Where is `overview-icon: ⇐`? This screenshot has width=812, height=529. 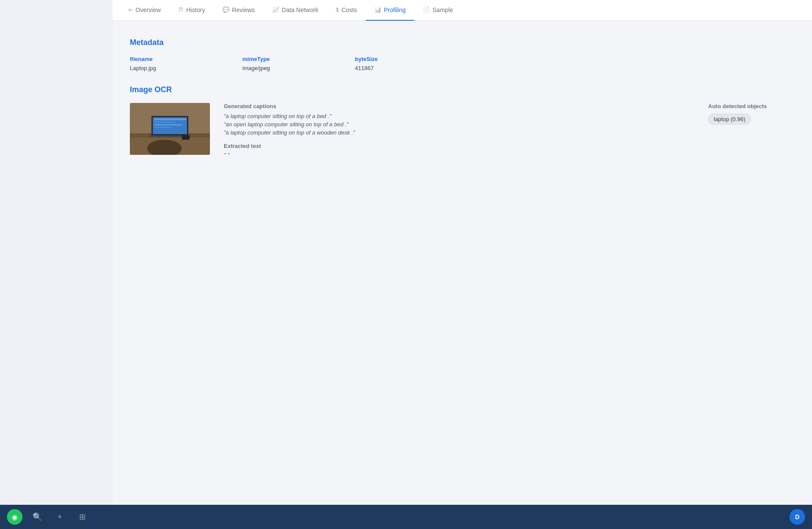 overview-icon: ⇐ is located at coordinates (131, 10).